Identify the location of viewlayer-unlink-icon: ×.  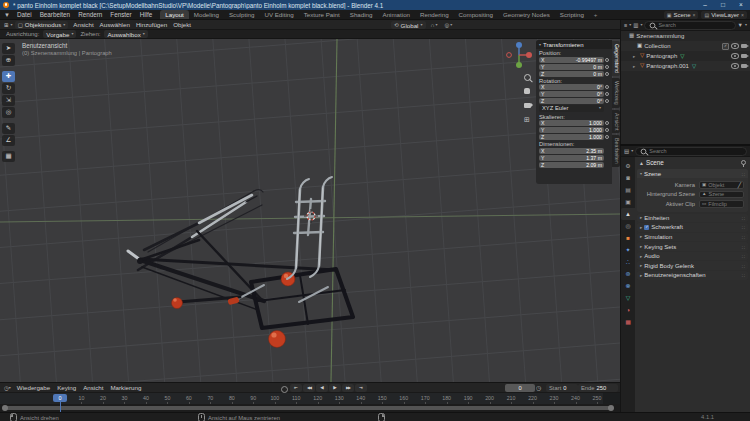
(742, 15).